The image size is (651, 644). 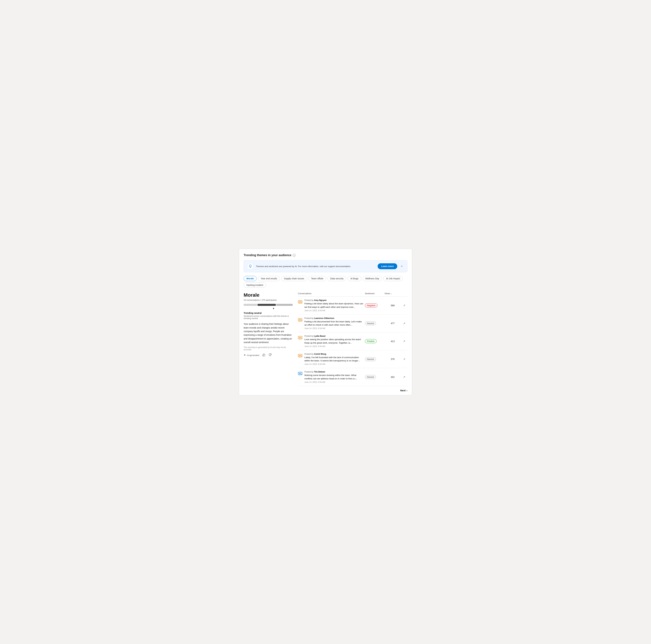 What do you see at coordinates (393, 324) in the screenshot?
I see `views-cell-1: 477` at bounding box center [393, 324].